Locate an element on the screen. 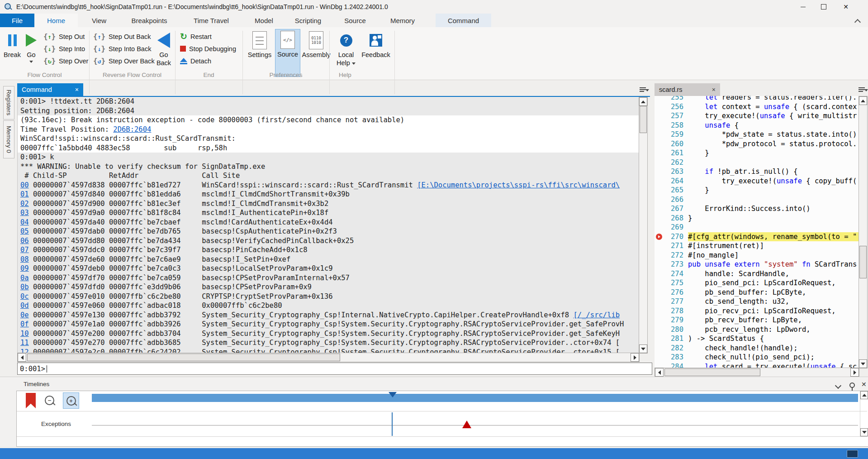 This screenshot has width=868, height=459. go-back-button: Go Back is located at coordinates (164, 48).